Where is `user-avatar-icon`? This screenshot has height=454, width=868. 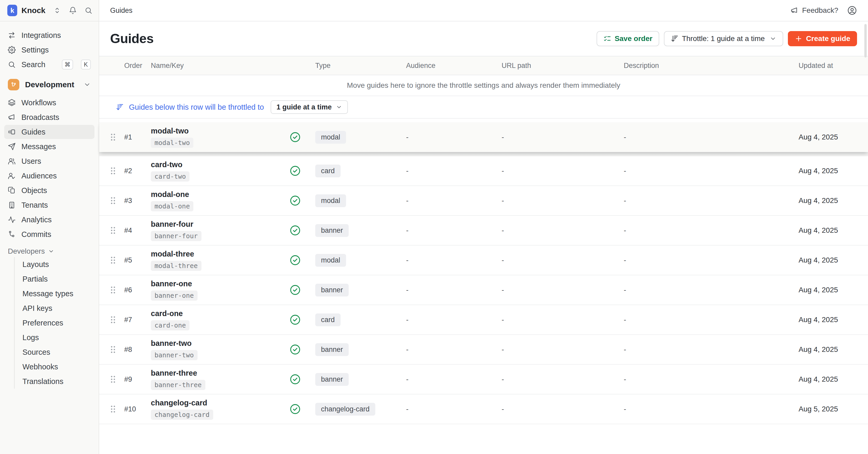 user-avatar-icon is located at coordinates (852, 10).